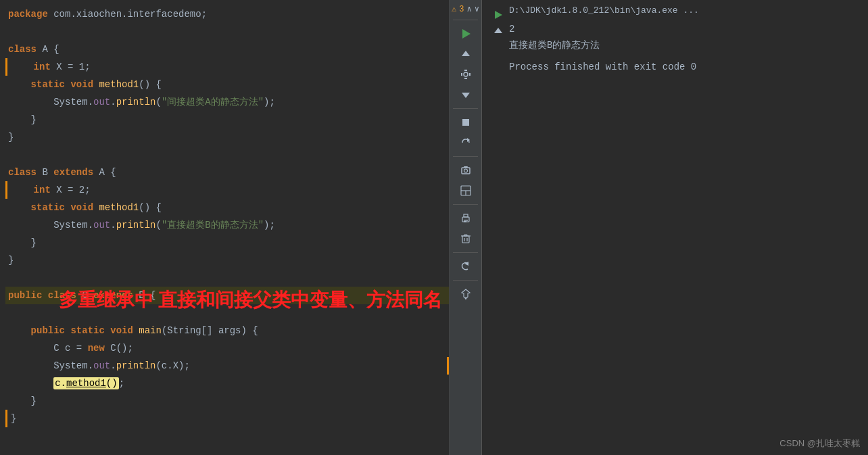 The image size is (868, 455). Describe the element at coordinates (227, 225) in the screenshot. I see `code-line: System.out.println("直接超类B的静态方法");` at that location.